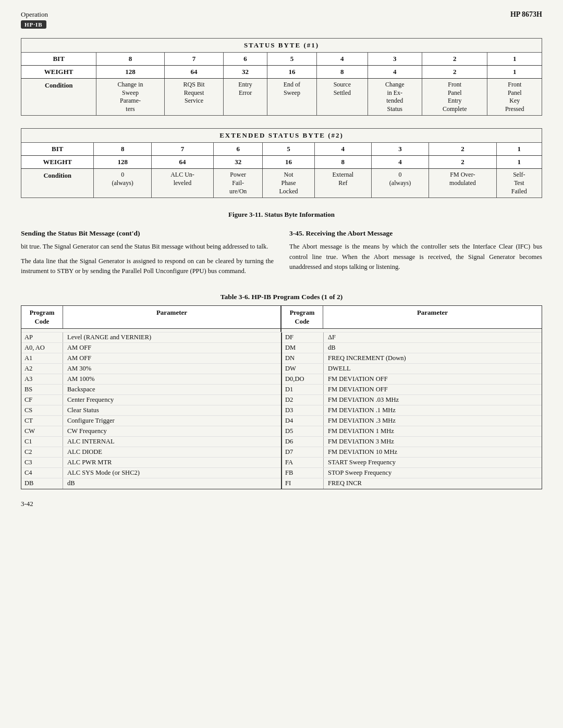 This screenshot has width=563, height=728. What do you see at coordinates (433, 421) in the screenshot?
I see `prog-param-cell: FM DEVIATION .3 MHz` at bounding box center [433, 421].